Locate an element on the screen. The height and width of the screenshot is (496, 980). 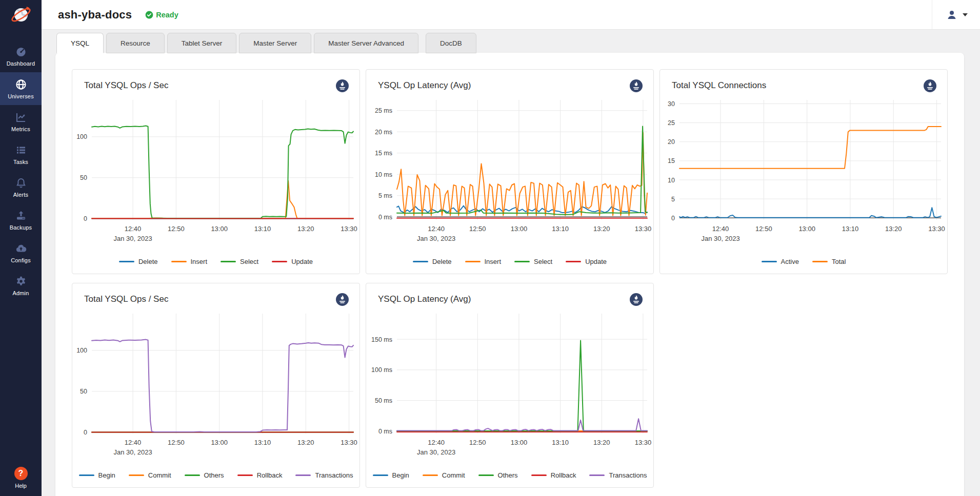
legend-label: Total is located at coordinates (839, 261).